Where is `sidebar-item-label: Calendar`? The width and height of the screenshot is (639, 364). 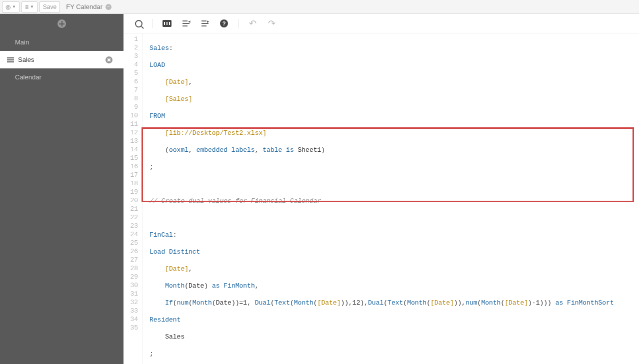
sidebar-item-label: Calendar is located at coordinates (28, 77).